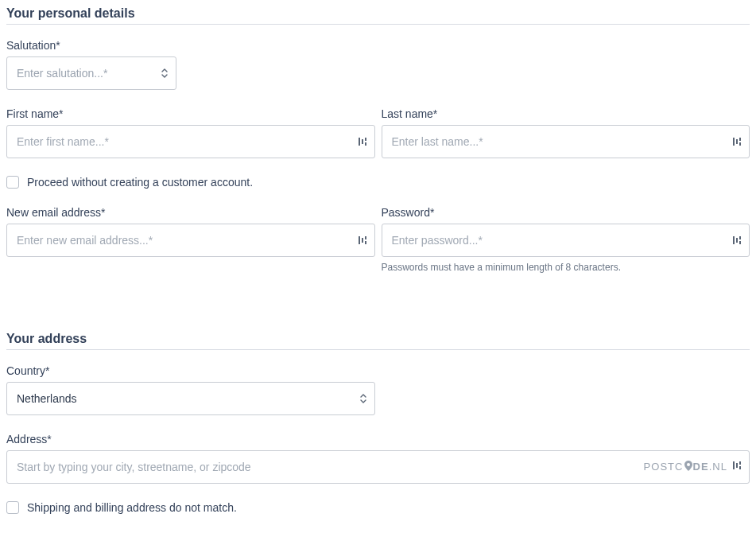 The width and height of the screenshot is (756, 537). I want to click on email-label: New email address*, so click(191, 212).